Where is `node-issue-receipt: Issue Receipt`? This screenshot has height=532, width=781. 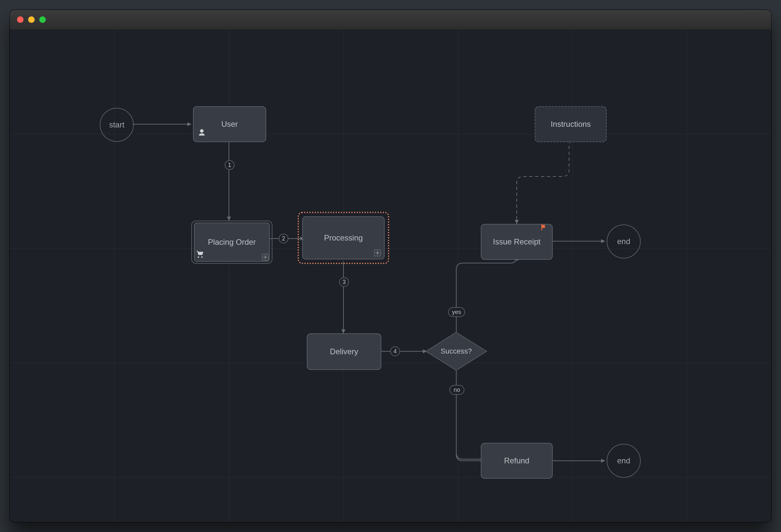 node-issue-receipt: Issue Receipt is located at coordinates (517, 242).